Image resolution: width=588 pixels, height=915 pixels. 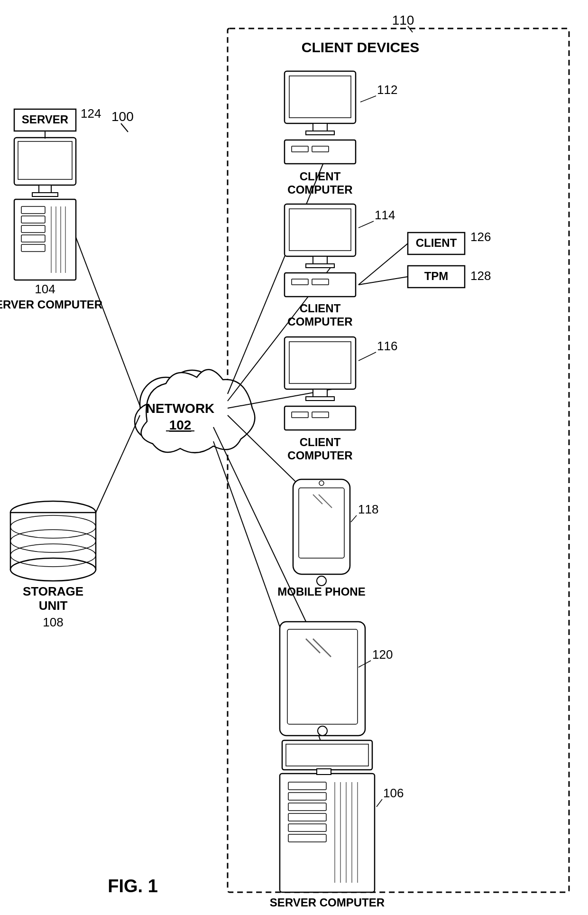 I want to click on client-computer-1-label-line2: COMPUTER, so click(x=320, y=190).